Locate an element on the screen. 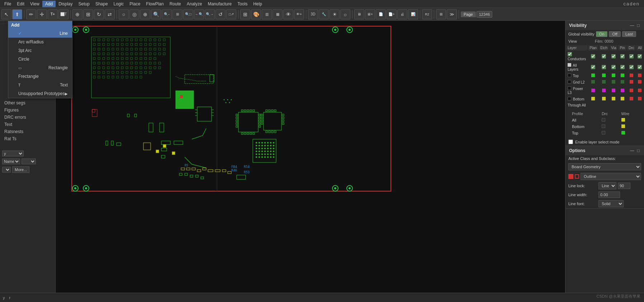 The height and width of the screenshot is (302, 644). toolbar-zoom-prev: ←🔍 is located at coordinates (199, 14).